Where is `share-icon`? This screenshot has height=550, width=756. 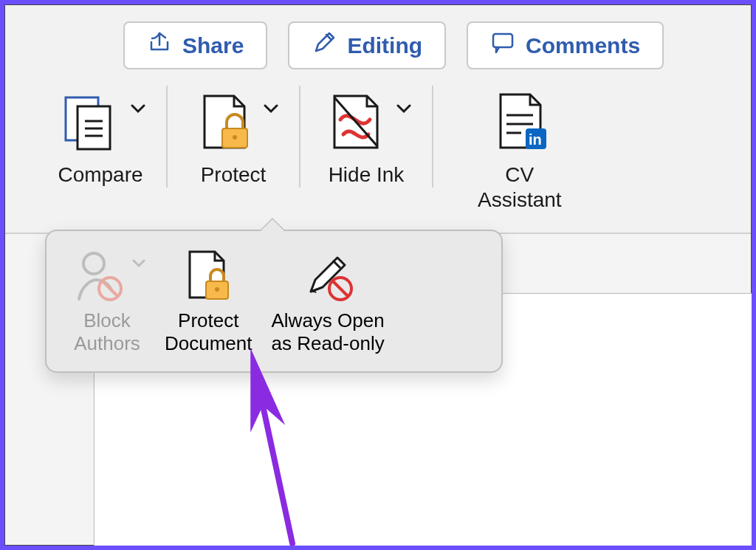
share-icon is located at coordinates (159, 46).